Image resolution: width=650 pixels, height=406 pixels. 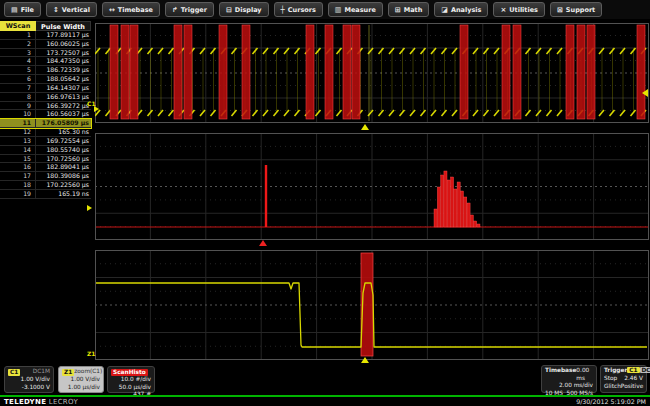 I want to click on timebase-box: Timebase 0.00 ms 2.00 ms/div 10 MS 500 M…, so click(x=569, y=379).